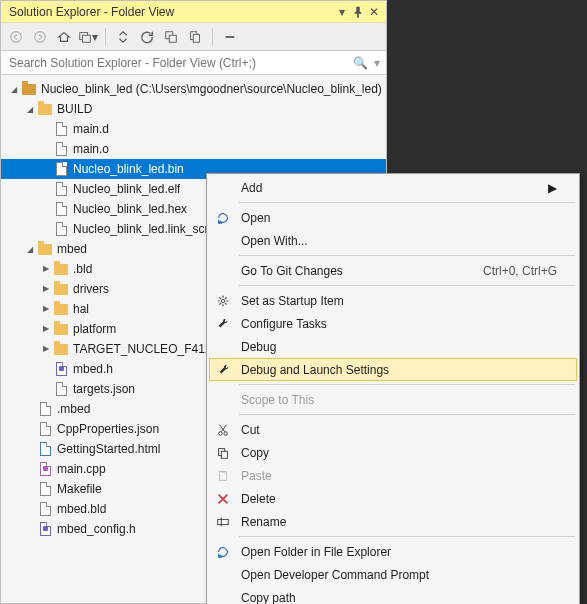  Describe the element at coordinates (64, 37) in the screenshot. I see `home-button` at that location.